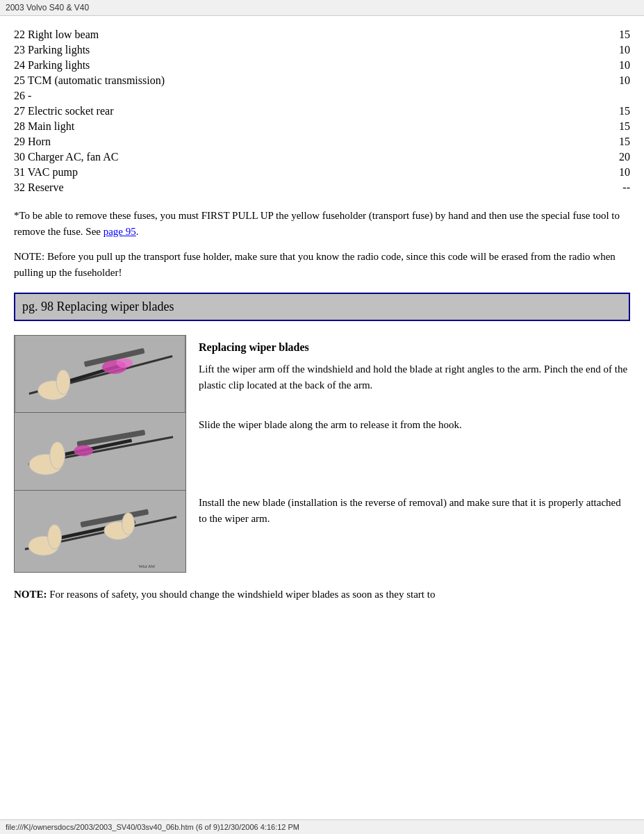 This screenshot has width=644, height=834. I want to click on fuse-row: 29 Horn15, so click(322, 142).